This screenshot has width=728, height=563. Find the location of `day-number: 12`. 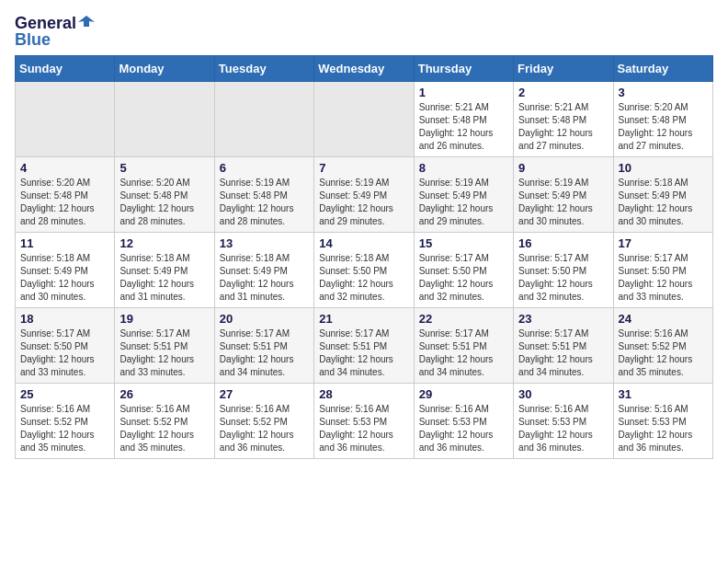

day-number: 12 is located at coordinates (164, 243).